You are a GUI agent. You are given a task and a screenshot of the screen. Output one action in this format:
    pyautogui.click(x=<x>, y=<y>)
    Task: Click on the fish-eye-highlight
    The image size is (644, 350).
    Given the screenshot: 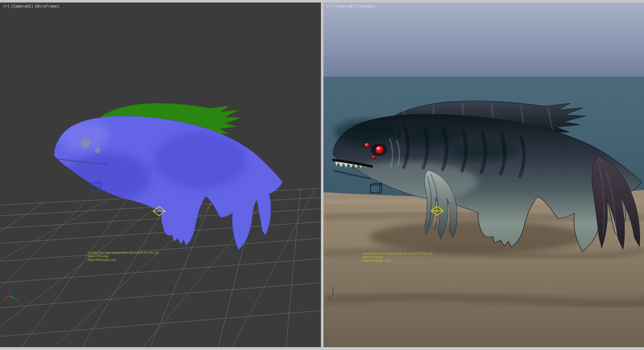 What is the action you would take?
    pyautogui.click(x=378, y=148)
    